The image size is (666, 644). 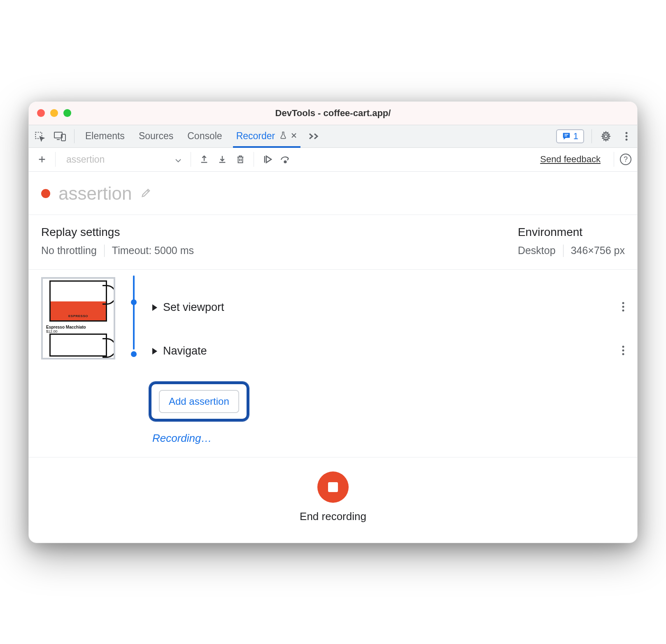 What do you see at coordinates (60, 136) in the screenshot?
I see `device-toolbar-icon` at bounding box center [60, 136].